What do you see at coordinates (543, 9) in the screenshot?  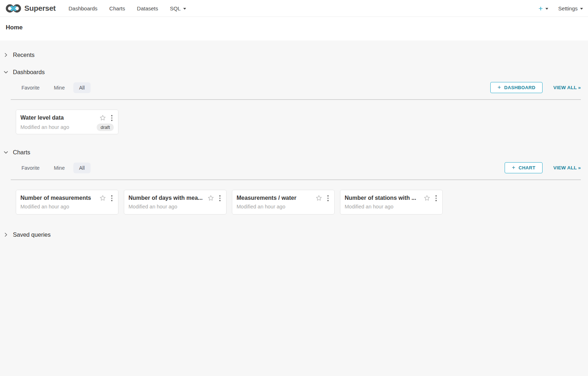 I see `new-item-dropdown: +` at bounding box center [543, 9].